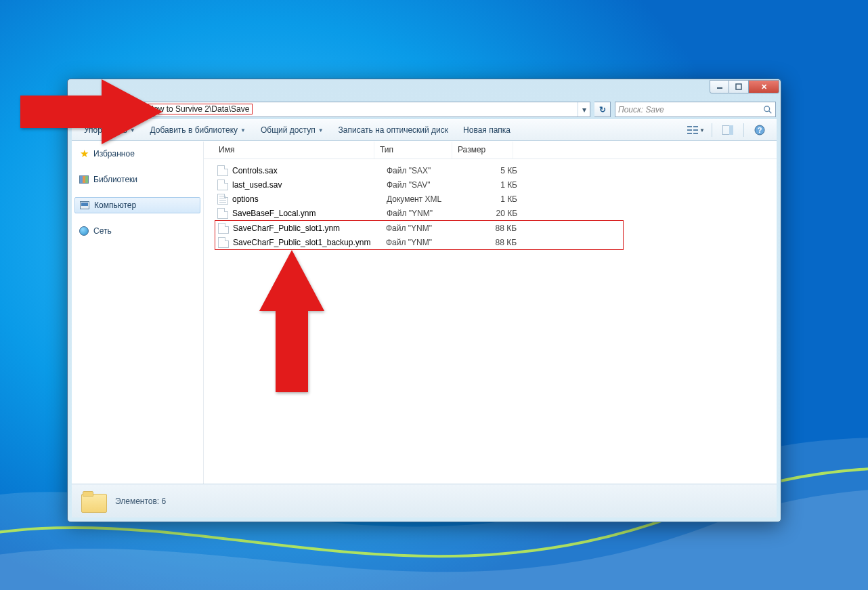  What do you see at coordinates (490, 171) in the screenshot?
I see `file-row: Controls.saxФайл "SAX"5 КБ` at bounding box center [490, 171].